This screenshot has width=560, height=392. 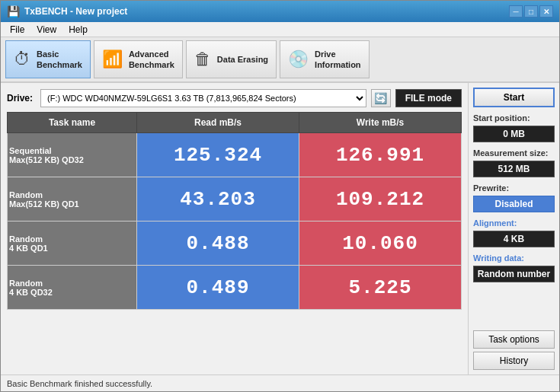 What do you see at coordinates (546, 11) in the screenshot?
I see `close-button: ✕` at bounding box center [546, 11].